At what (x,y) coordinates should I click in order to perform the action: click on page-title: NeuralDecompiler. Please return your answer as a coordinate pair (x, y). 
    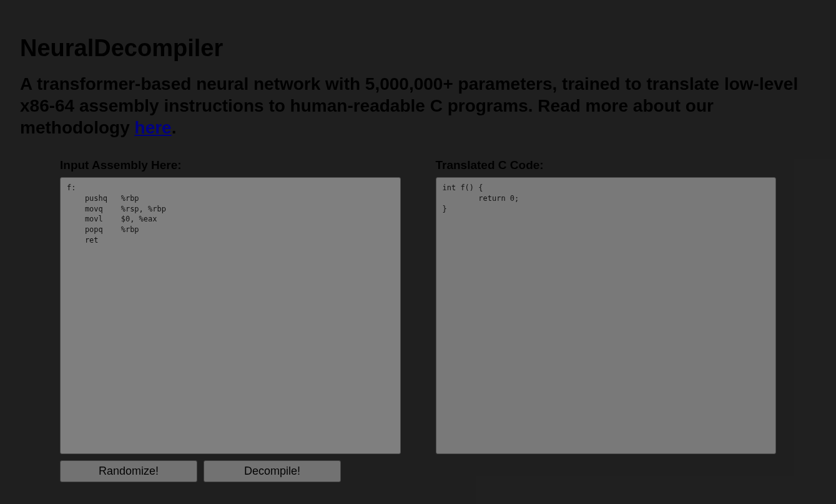
    Looking at the image, I should click on (418, 49).